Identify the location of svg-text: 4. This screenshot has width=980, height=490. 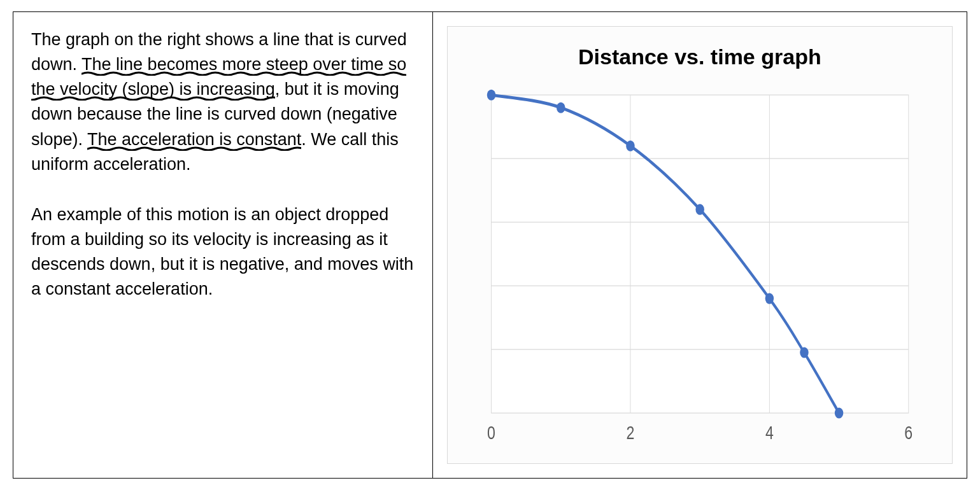
(769, 433).